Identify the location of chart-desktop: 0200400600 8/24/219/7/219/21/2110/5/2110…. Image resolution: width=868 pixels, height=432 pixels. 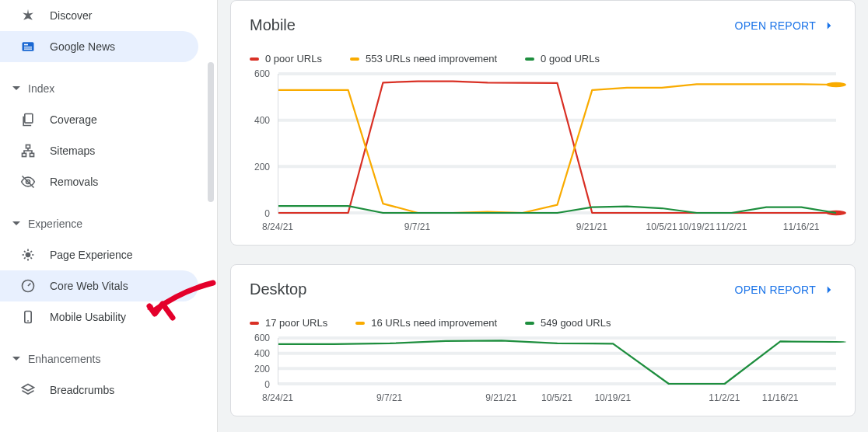
(543, 373).